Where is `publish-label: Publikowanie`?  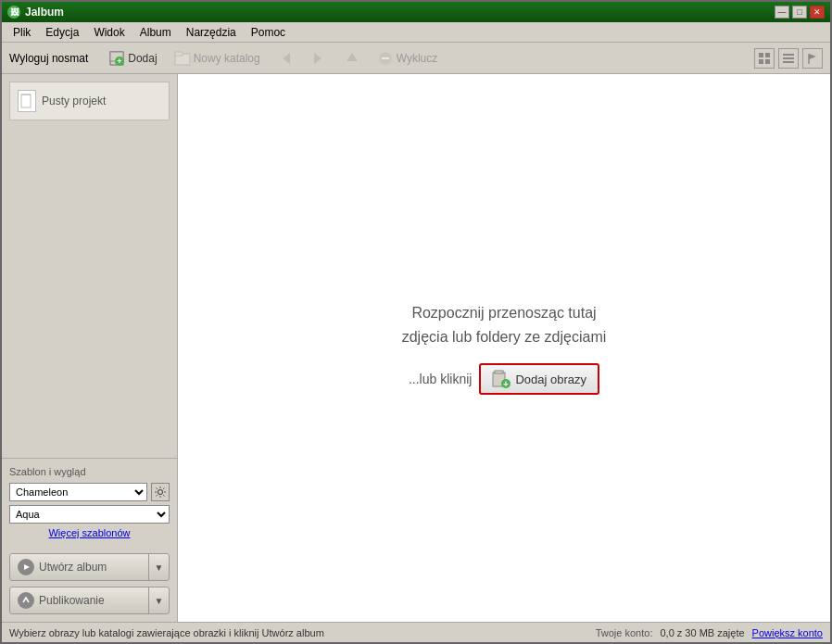 publish-label: Publikowanie is located at coordinates (72, 600).